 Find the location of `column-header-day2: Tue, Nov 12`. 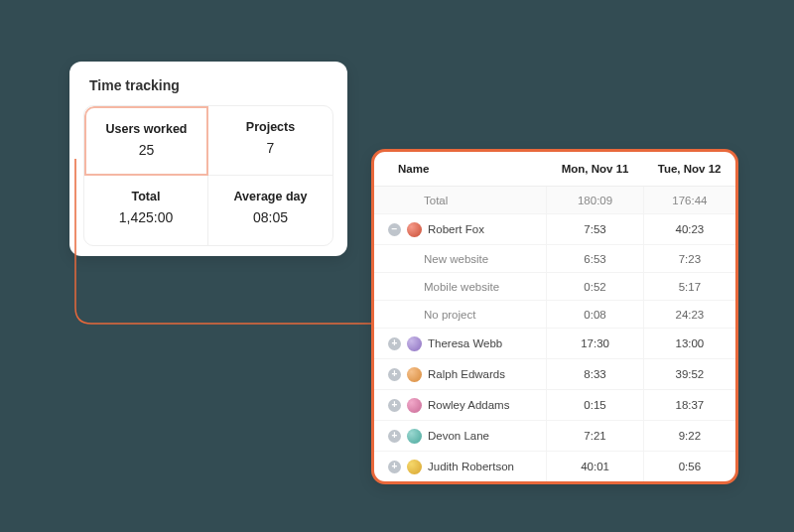

column-header-day2: Tue, Nov 12 is located at coordinates (689, 169).